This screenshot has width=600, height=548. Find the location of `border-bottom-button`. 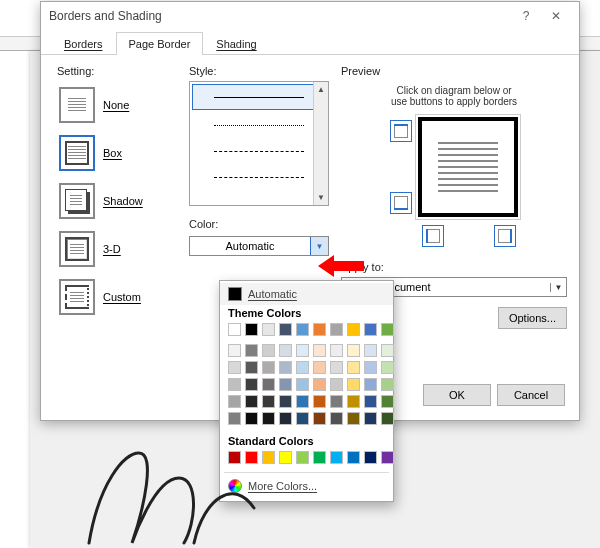

border-bottom-button is located at coordinates (401, 203).